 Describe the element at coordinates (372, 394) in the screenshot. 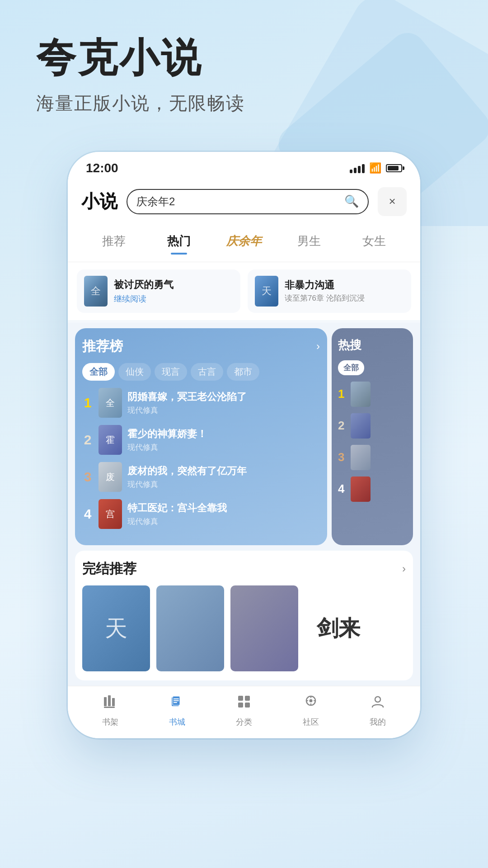

I see `hot-rank-item-1: 1` at that location.